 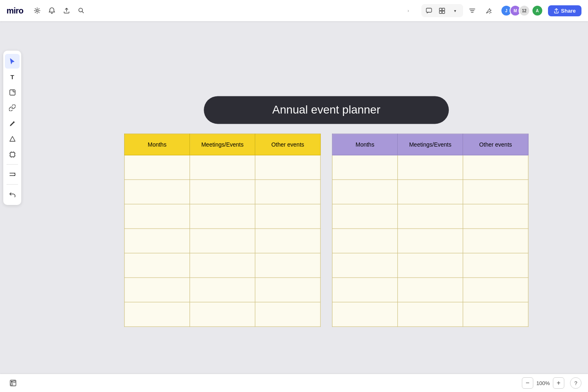 What do you see at coordinates (13, 383) in the screenshot?
I see `minimap-button` at bounding box center [13, 383].